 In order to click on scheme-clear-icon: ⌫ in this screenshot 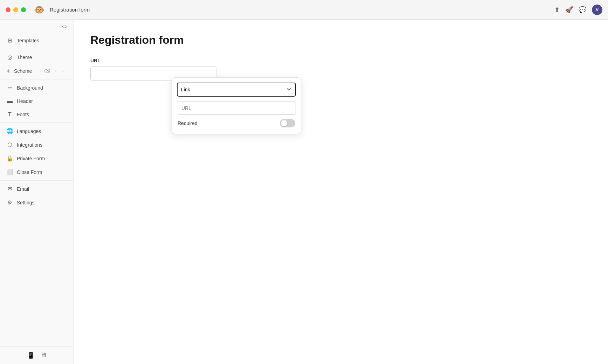, I will do `click(47, 71)`.